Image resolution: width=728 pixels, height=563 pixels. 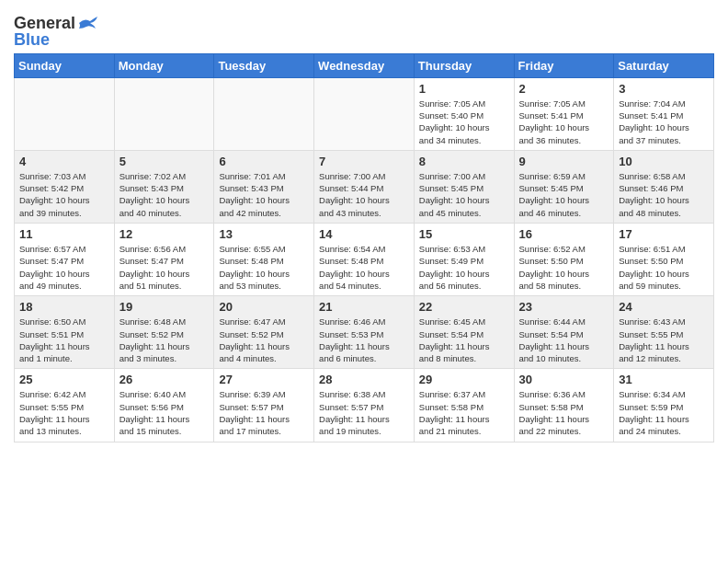 I want to click on weekday-header-friday: Friday, so click(x=564, y=65).